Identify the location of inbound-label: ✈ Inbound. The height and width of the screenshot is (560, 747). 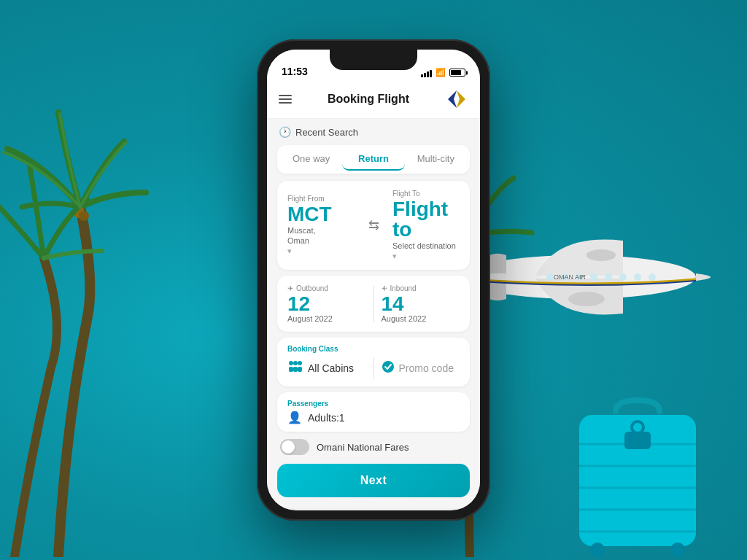
(421, 289).